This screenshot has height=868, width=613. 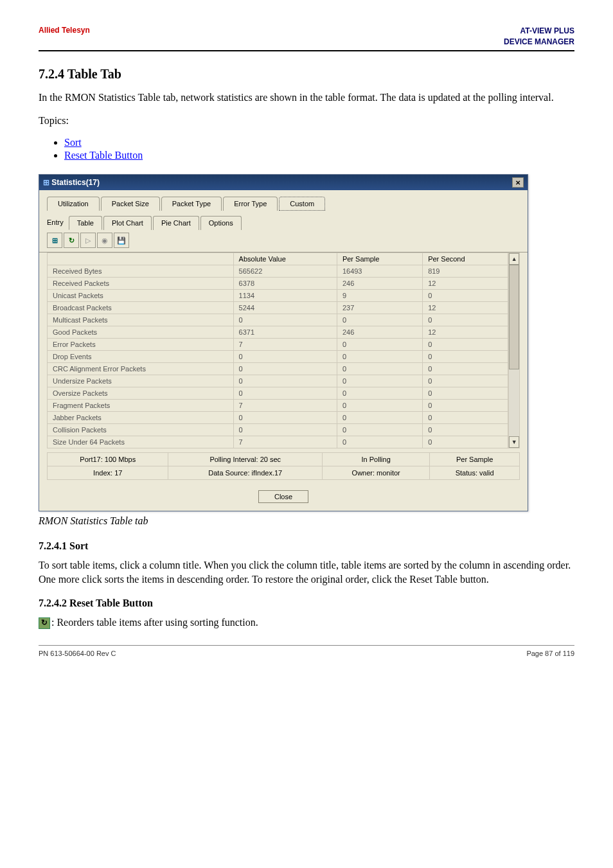 What do you see at coordinates (306, 603) in the screenshot?
I see `reset-heading: 7.2.4.2 Reset Table Button` at bounding box center [306, 603].